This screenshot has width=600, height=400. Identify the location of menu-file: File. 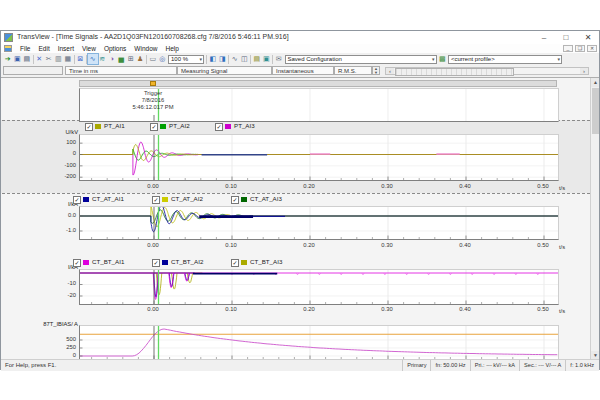
(25, 48).